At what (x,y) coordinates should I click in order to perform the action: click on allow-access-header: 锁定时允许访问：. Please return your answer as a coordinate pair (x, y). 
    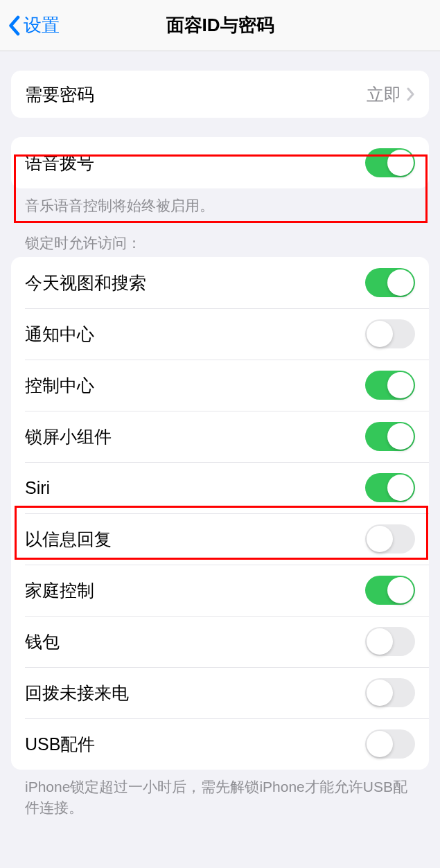
    Looking at the image, I should click on (220, 243).